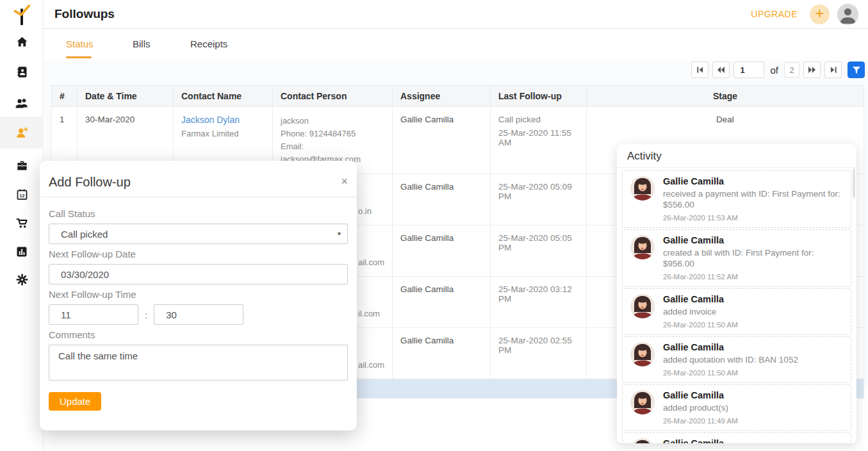  What do you see at coordinates (539, 96) in the screenshot?
I see `col-header-last-followup: Last Follow-up` at bounding box center [539, 96].